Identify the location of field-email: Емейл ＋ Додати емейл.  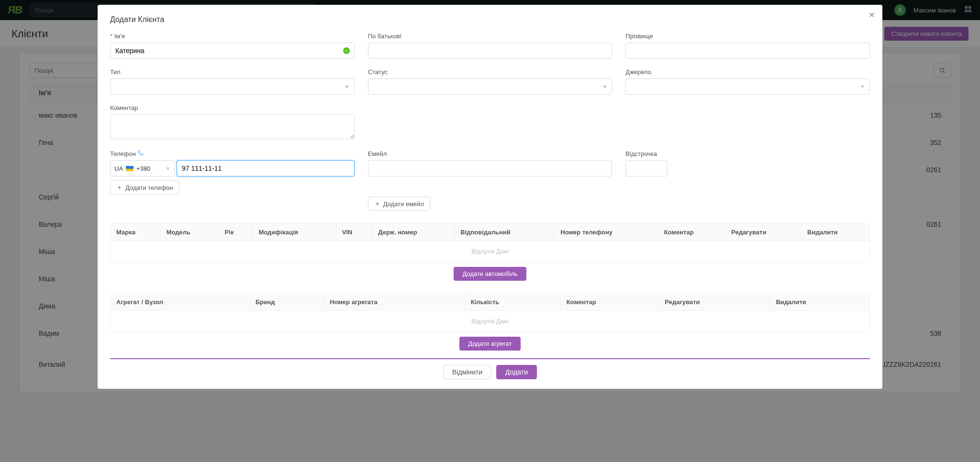
(490, 181).